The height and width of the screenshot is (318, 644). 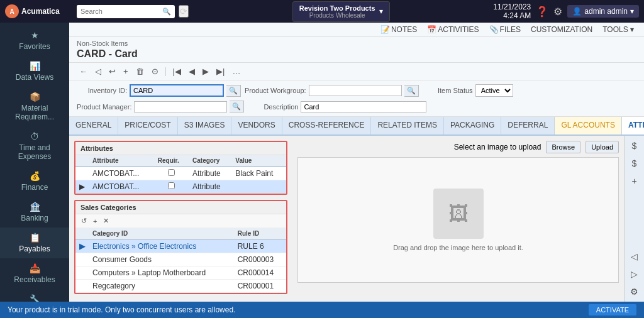 What do you see at coordinates (453, 30) in the screenshot?
I see `activities-button: 📅 ACTIVITIES` at bounding box center [453, 30].